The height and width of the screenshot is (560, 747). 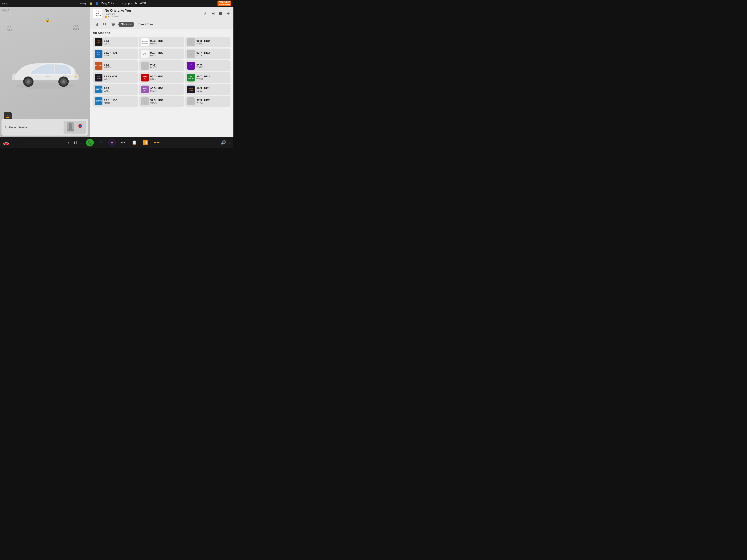 I want to click on seatbelt-warning-text: Fasten Seatbelt, so click(x=19, y=128).